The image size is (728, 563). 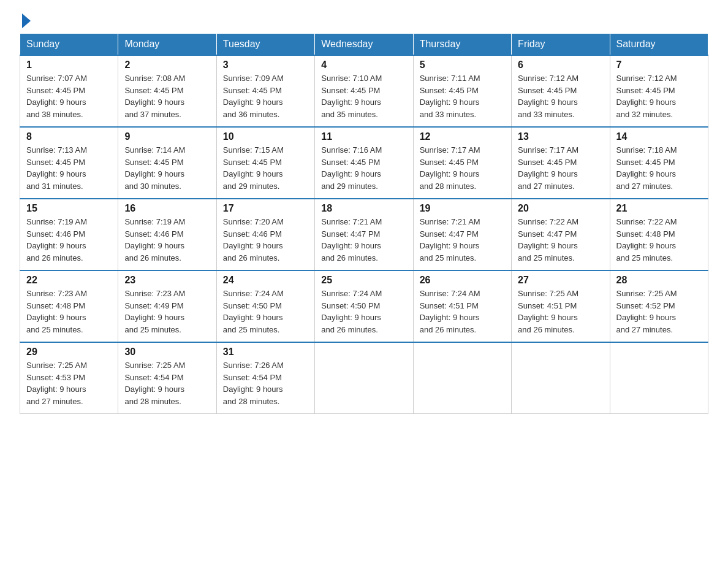 I want to click on day-cell-31: 31Sunrise: 7:26 AMSunset: 4:54 PMDayligh…, so click(x=265, y=378).